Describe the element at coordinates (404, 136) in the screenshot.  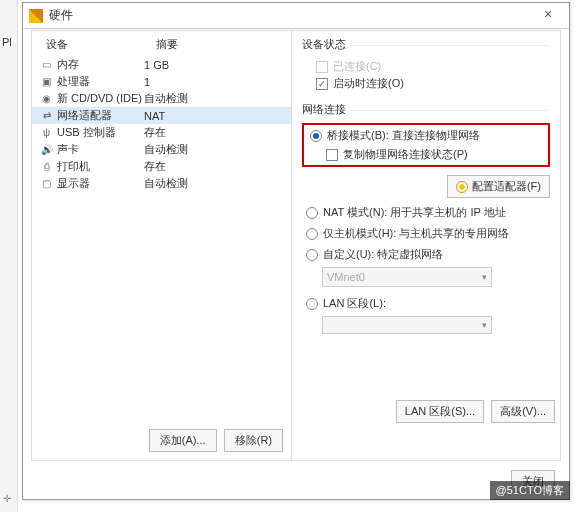
I see `radio-label: 桥接模式(B): 直接连接物理网络` at that location.